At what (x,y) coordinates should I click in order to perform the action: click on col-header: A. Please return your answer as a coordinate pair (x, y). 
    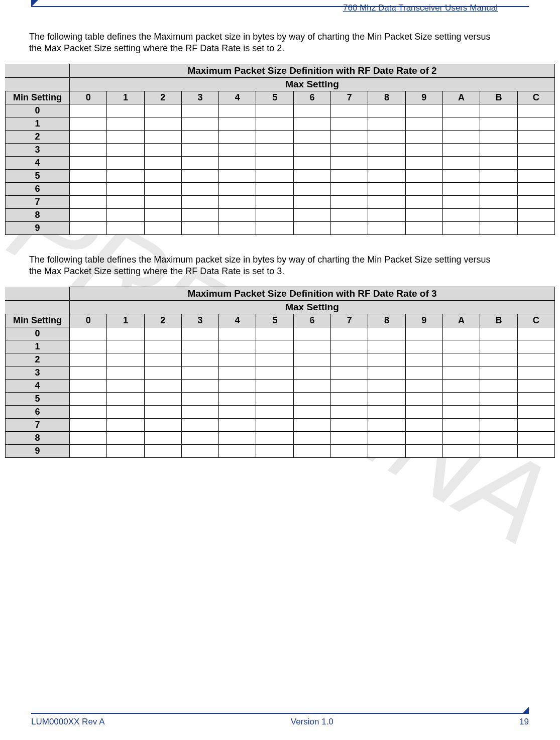
    Looking at the image, I should click on (461, 97).